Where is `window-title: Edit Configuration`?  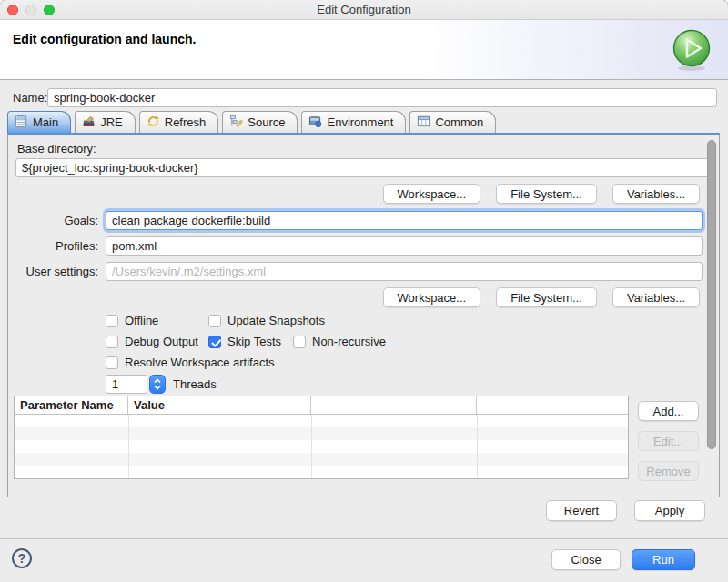
window-title: Edit Configuration is located at coordinates (364, 9).